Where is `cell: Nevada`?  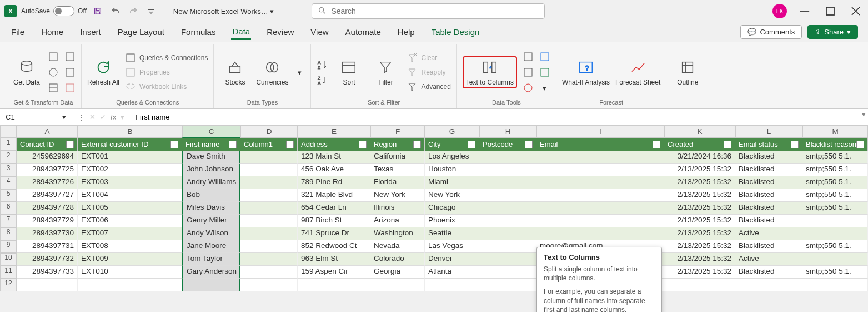 cell: Nevada is located at coordinates (398, 247).